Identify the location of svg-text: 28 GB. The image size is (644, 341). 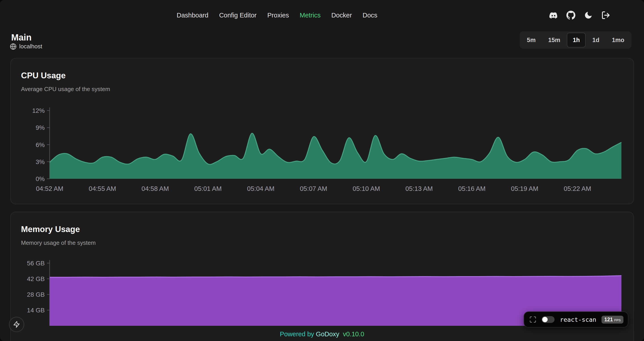
(36, 295).